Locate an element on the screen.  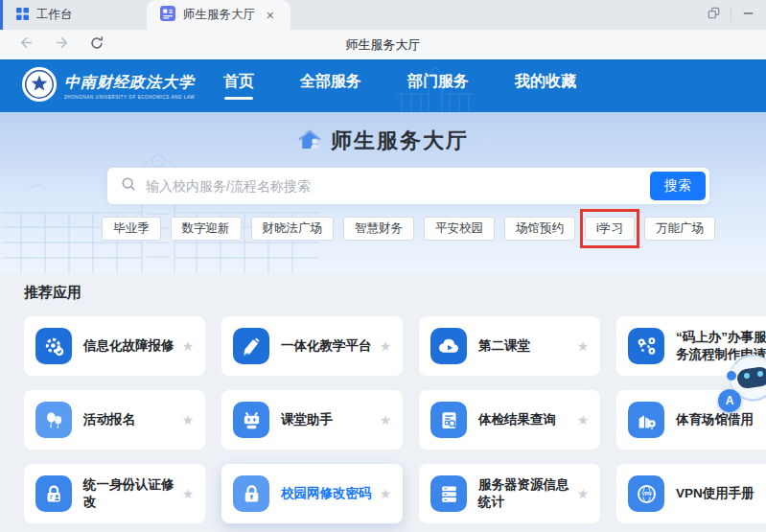
tab-label: 工作台 is located at coordinates (84, 15).